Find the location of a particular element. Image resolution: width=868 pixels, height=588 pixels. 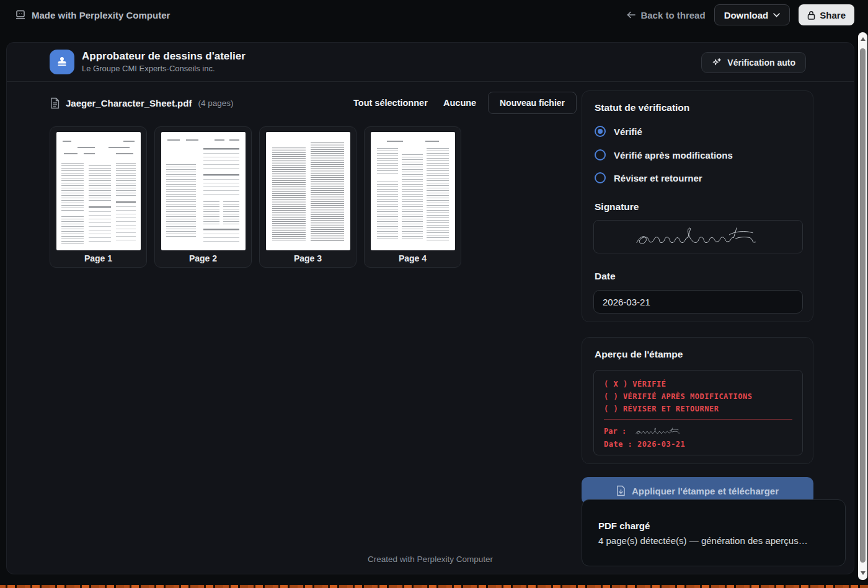

app-subtitle: Le Groupe CMI Experts-Conseils inc. is located at coordinates (149, 68).